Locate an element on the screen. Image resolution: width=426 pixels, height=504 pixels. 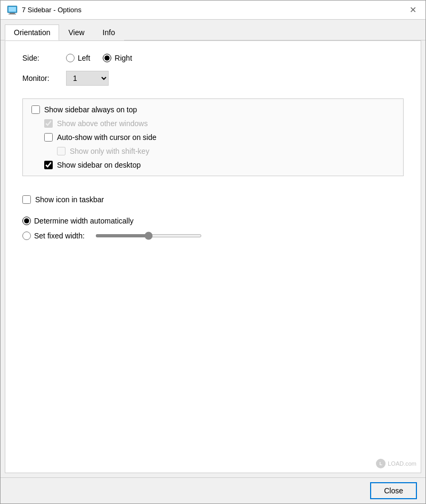
tab-view: View is located at coordinates (76, 32).